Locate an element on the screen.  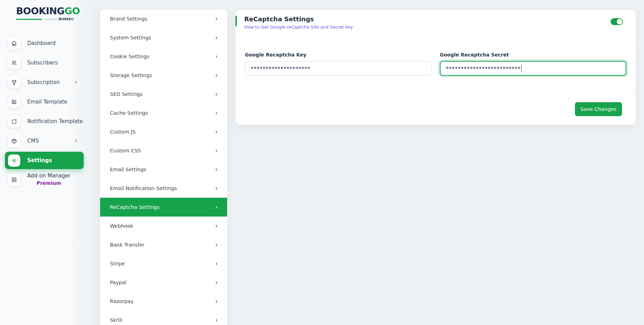
logo-green-line is located at coordinates (29, 20).